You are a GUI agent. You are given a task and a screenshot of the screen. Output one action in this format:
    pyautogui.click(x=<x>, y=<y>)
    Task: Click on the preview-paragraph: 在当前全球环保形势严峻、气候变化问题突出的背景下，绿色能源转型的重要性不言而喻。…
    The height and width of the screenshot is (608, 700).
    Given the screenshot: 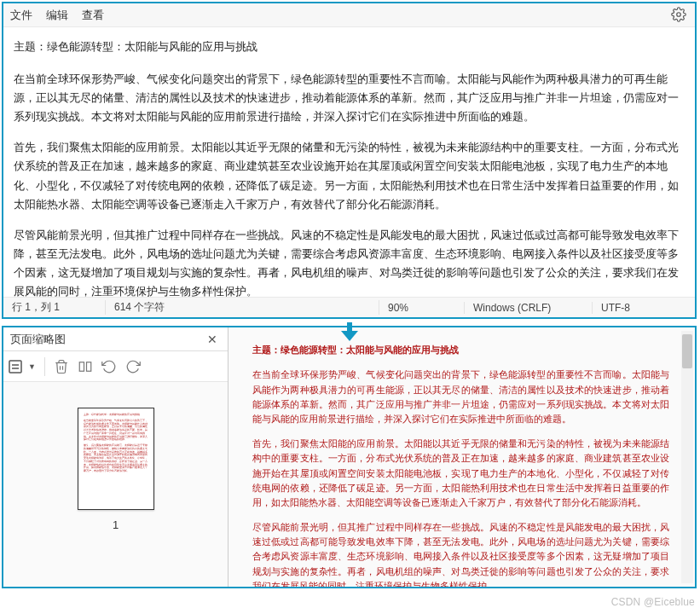 What is the action you would take?
    pyautogui.click(x=460, y=397)
    